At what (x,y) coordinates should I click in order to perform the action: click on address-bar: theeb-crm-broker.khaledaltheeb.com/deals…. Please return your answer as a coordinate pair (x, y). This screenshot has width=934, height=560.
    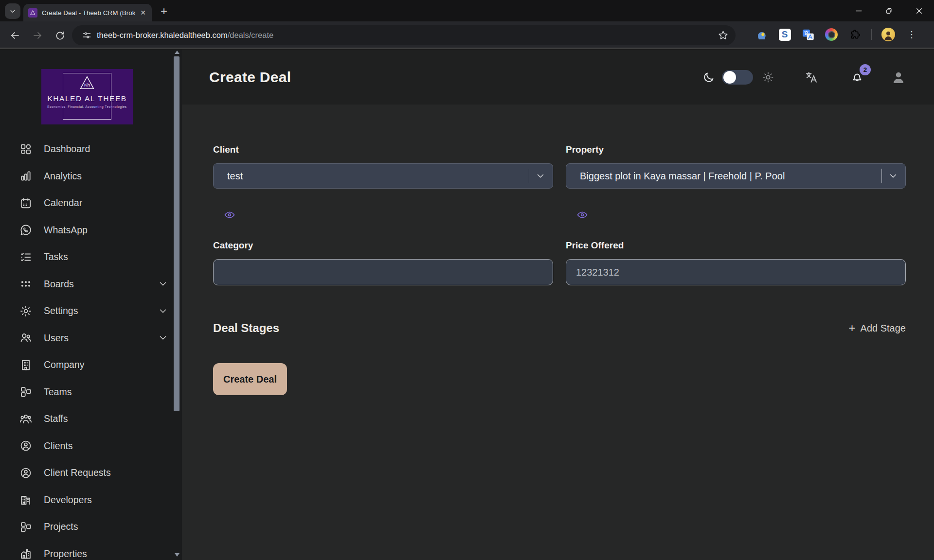
    Looking at the image, I should click on (404, 35).